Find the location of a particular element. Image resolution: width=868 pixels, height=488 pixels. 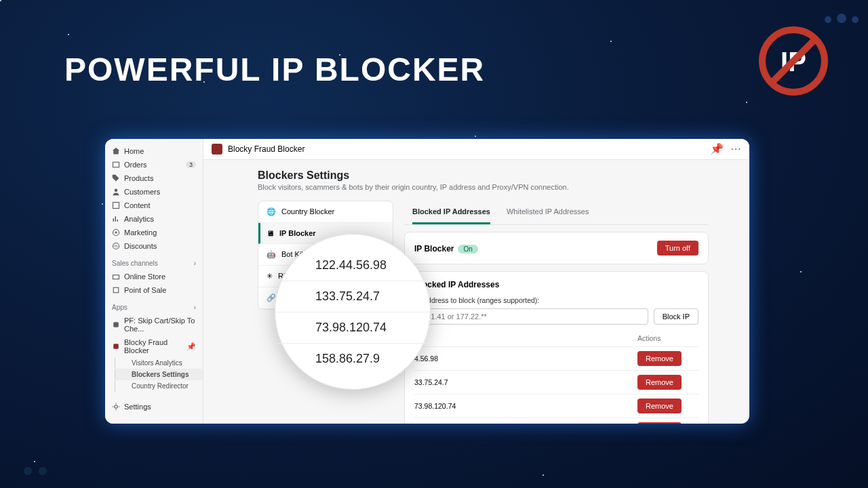

ip-cell: 33.75.24.7 is located at coordinates (526, 382).